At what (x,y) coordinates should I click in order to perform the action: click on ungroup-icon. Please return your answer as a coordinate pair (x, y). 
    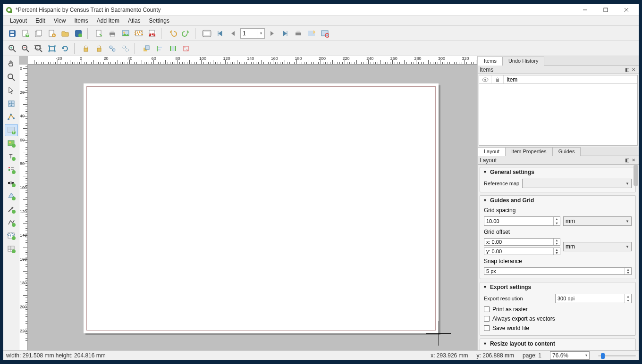
    Looking at the image, I should click on (126, 49).